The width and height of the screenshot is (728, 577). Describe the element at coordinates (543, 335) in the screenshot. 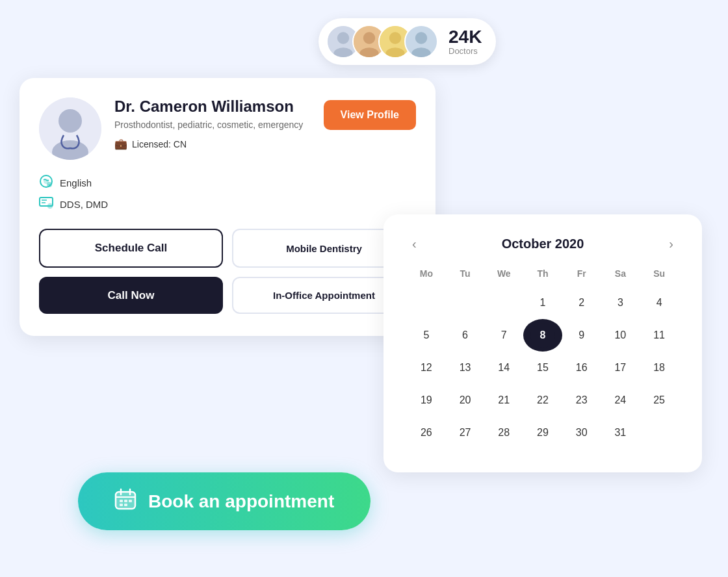

I see `calendar-day-8: 8` at that location.